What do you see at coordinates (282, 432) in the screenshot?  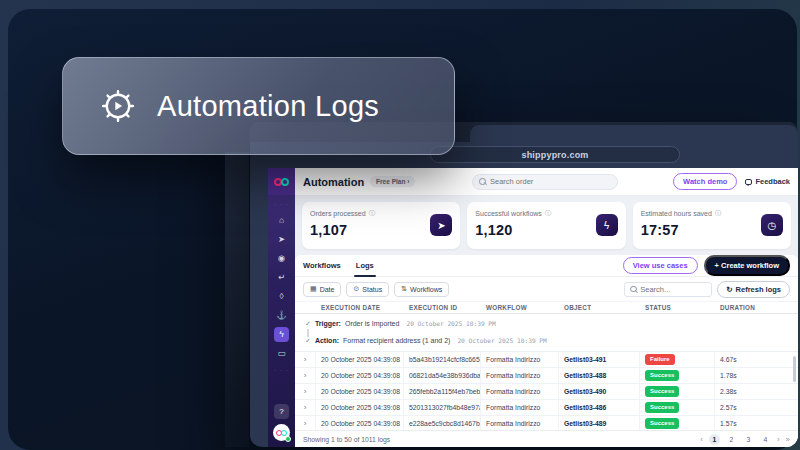 I see `shippypro-avatar` at bounding box center [282, 432].